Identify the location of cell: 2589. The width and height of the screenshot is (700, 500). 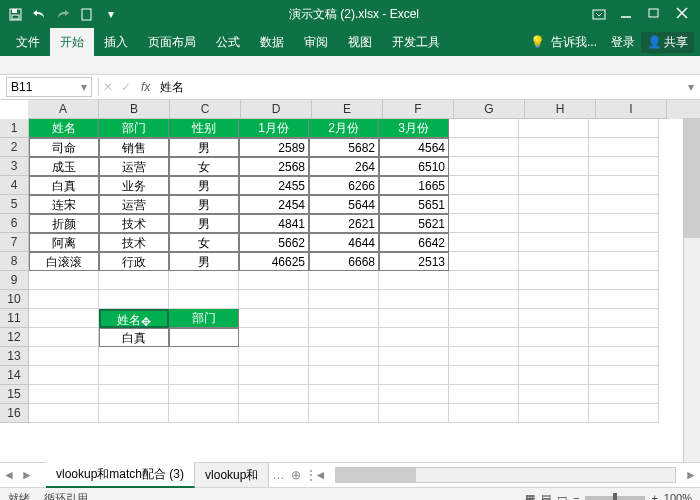
(274, 148).